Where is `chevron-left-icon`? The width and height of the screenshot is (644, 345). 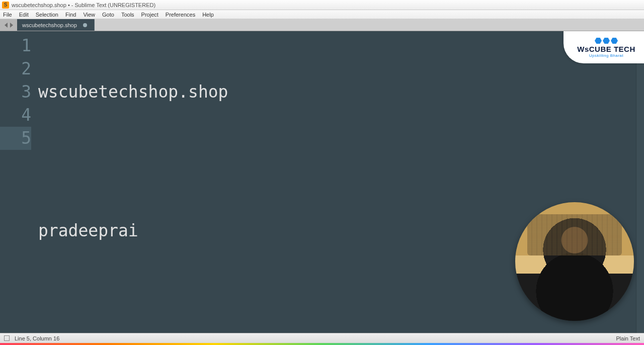 chevron-left-icon is located at coordinates (6, 25).